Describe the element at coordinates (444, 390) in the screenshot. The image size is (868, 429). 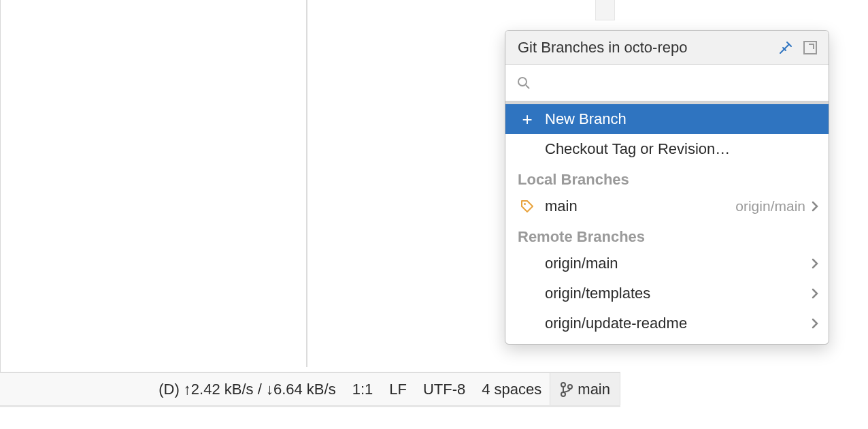
I see `status-encoding: UTF-8` at that location.